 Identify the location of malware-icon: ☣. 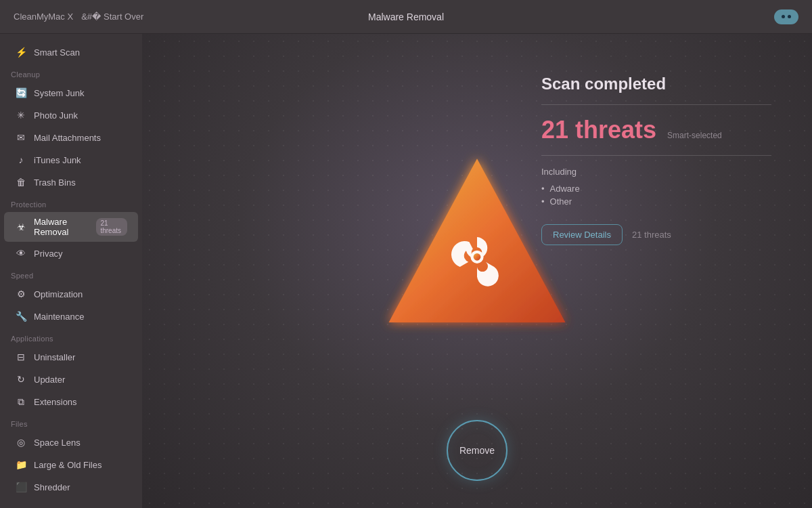
(21, 227).